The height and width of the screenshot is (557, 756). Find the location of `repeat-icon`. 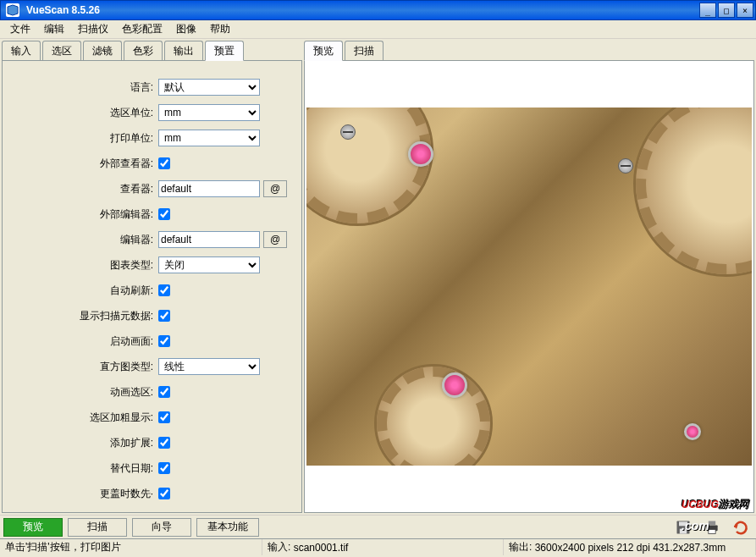

repeat-icon is located at coordinates (741, 527).